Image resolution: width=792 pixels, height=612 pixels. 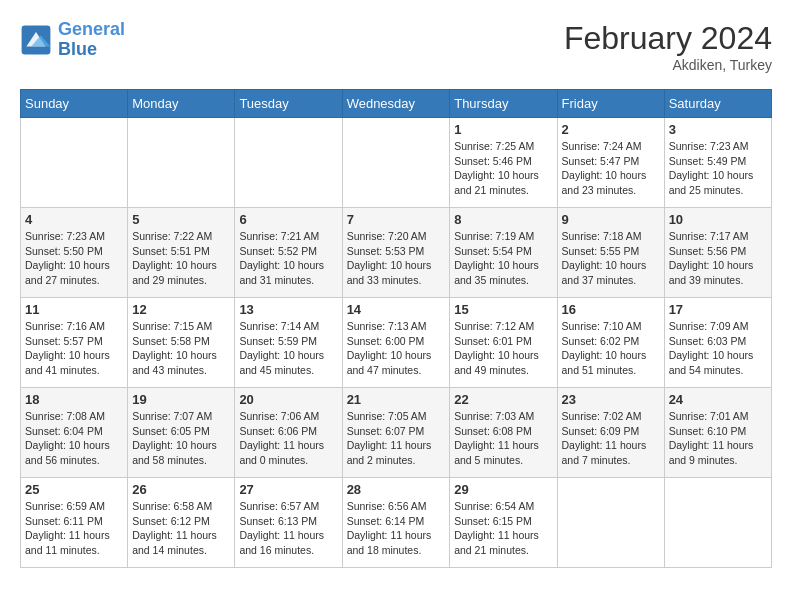 What do you see at coordinates (504, 253) in the screenshot?
I see `calendar-cell: 8Sunrise: 7:19 AM Sunset: 5:54 PM Daylig…` at bounding box center [504, 253].